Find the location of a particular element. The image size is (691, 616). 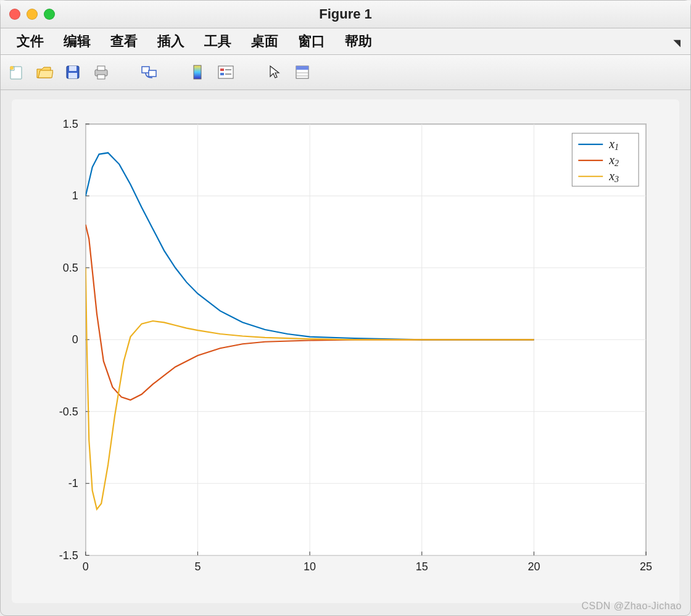

open-file-button is located at coordinates (44, 72).